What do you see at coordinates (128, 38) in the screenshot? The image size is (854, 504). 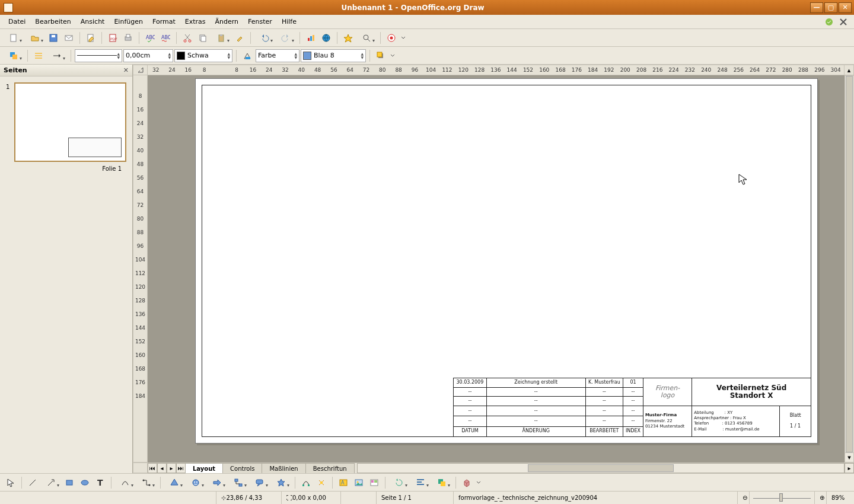 I see `print-button` at bounding box center [128, 38].